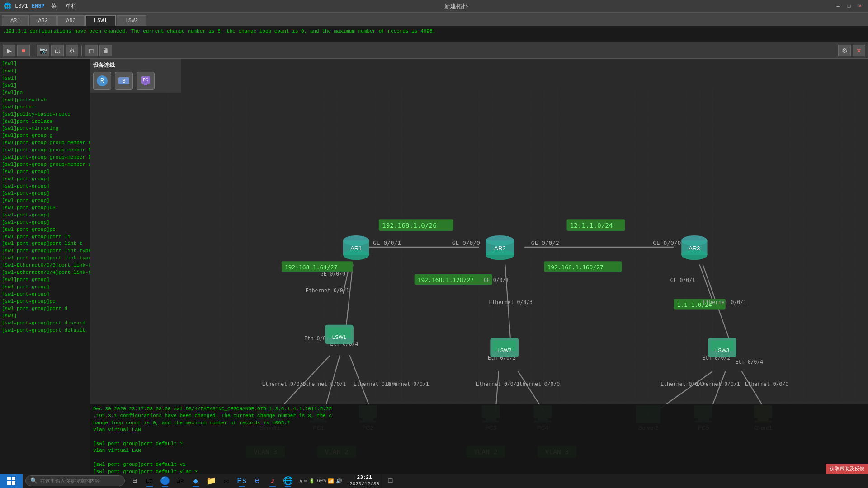  I want to click on app-title: LSW1, so click(22, 6).